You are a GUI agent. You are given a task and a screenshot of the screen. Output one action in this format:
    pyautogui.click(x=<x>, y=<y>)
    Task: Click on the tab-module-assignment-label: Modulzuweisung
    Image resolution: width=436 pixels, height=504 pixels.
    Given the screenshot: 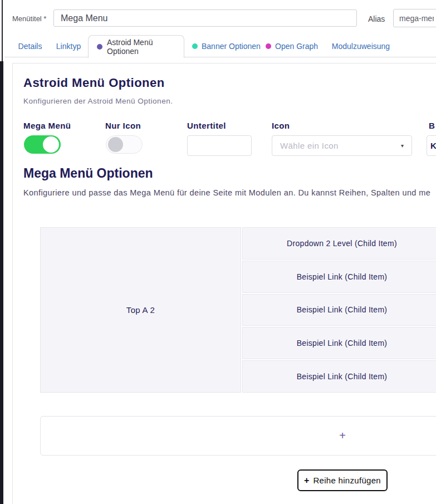 What is the action you would take?
    pyautogui.click(x=361, y=46)
    